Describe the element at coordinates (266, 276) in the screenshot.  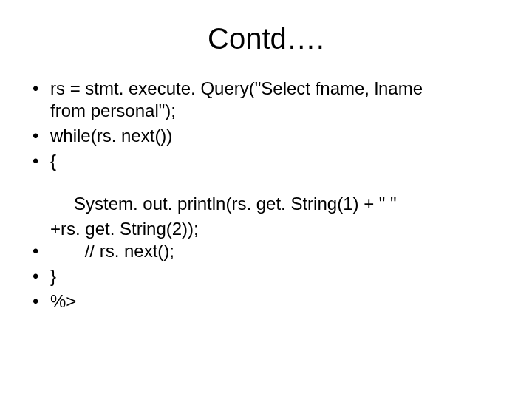
I see `list-item: }` at that location.